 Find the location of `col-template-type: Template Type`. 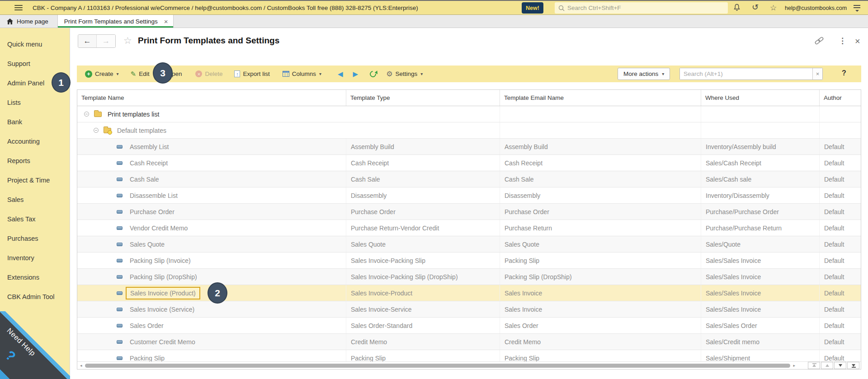

col-template-type: Template Type is located at coordinates (423, 98).